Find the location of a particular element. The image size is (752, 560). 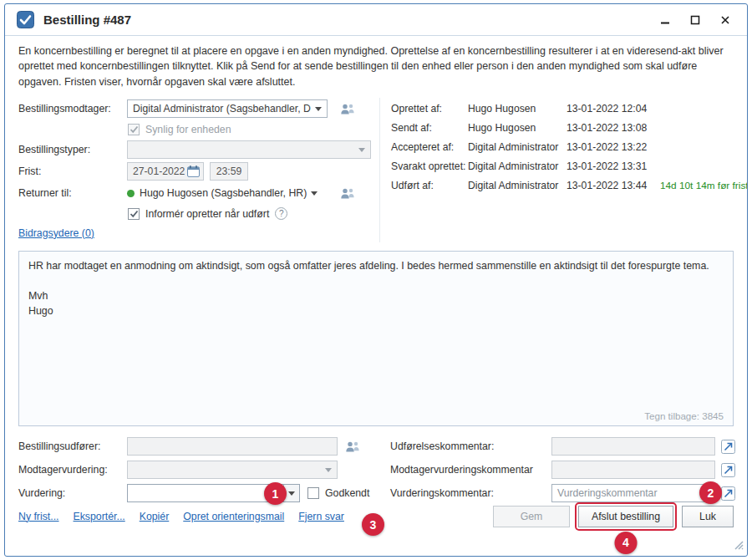

vurderingskommentar-input is located at coordinates (633, 493).